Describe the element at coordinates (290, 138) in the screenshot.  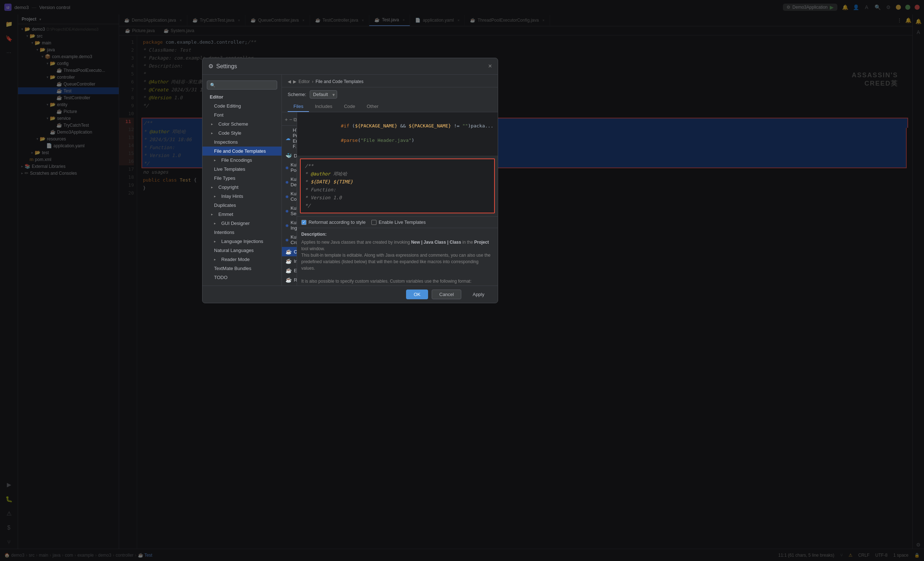
I see `template-item-http: ☁ HTTP Private Environment F...` at that location.